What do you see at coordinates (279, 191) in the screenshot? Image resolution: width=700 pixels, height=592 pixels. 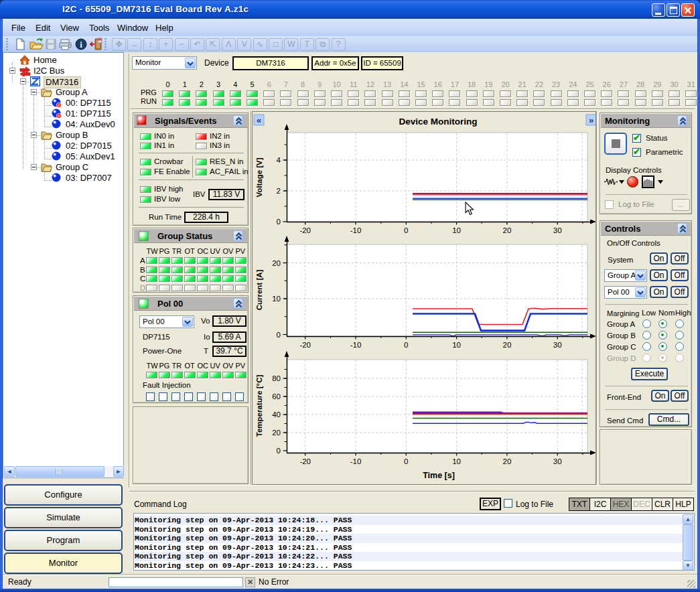 I see `svg-text: 2` at bounding box center [279, 191].